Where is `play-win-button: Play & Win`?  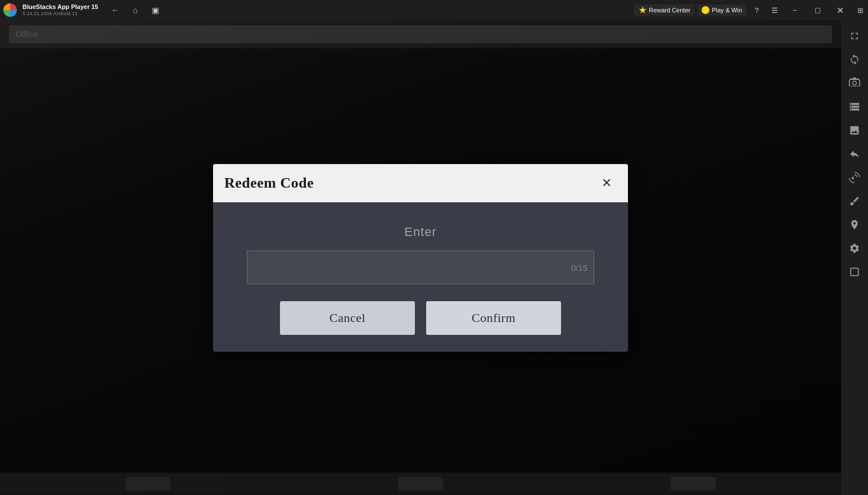
play-win-button: Play & Win is located at coordinates (722, 10).